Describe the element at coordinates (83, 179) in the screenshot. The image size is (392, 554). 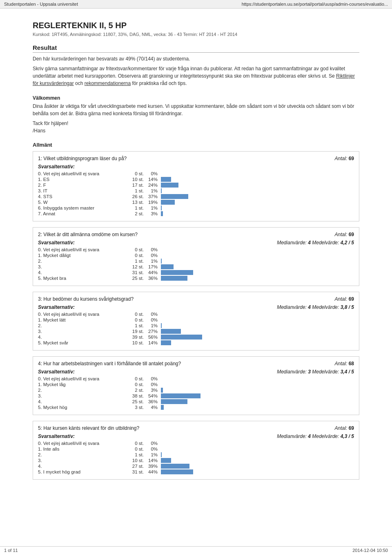
I see `answer-label: 1. ES` at that location.